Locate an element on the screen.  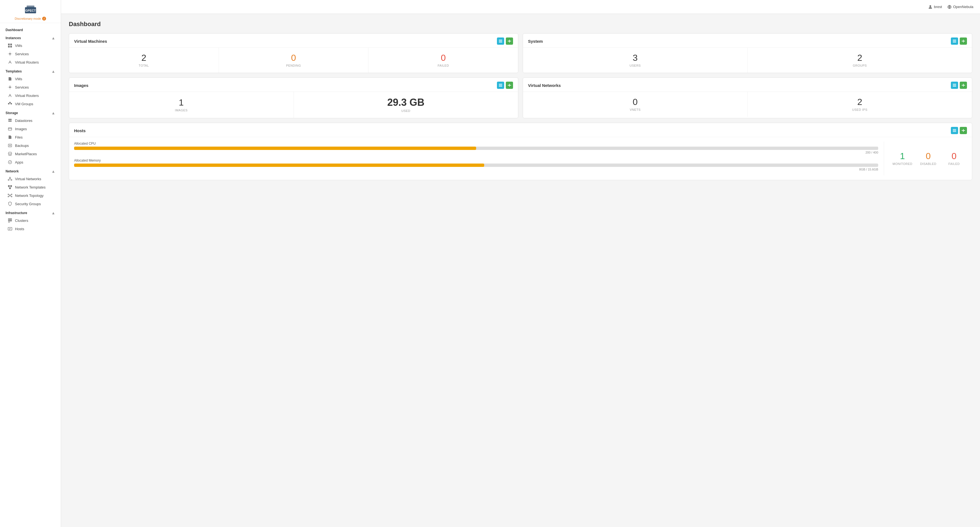
files-icon is located at coordinates (10, 137).